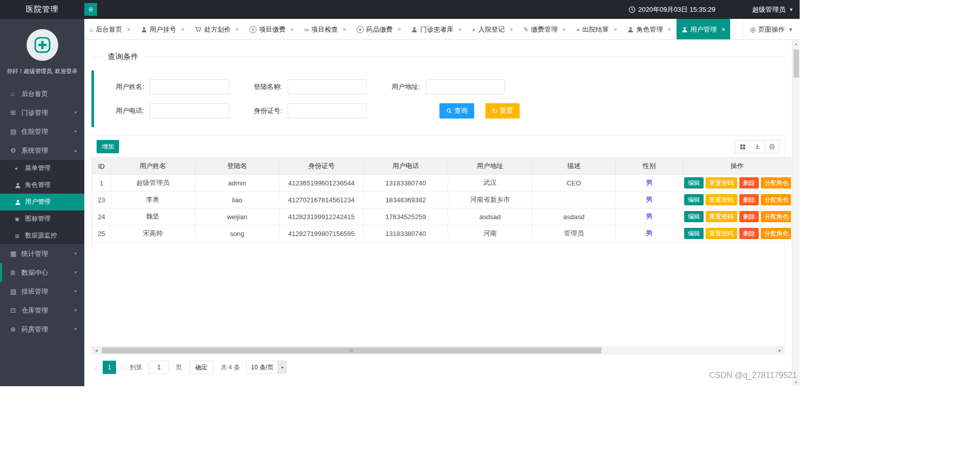 The width and height of the screenshot is (980, 471). What do you see at coordinates (42, 291) in the screenshot?
I see `sidebar-item-scheduling: ▧ 排班管理 ▼` at bounding box center [42, 291].